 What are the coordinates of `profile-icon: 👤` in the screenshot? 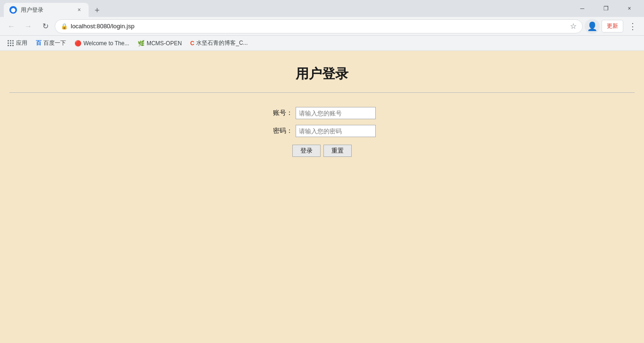 It's located at (592, 26).